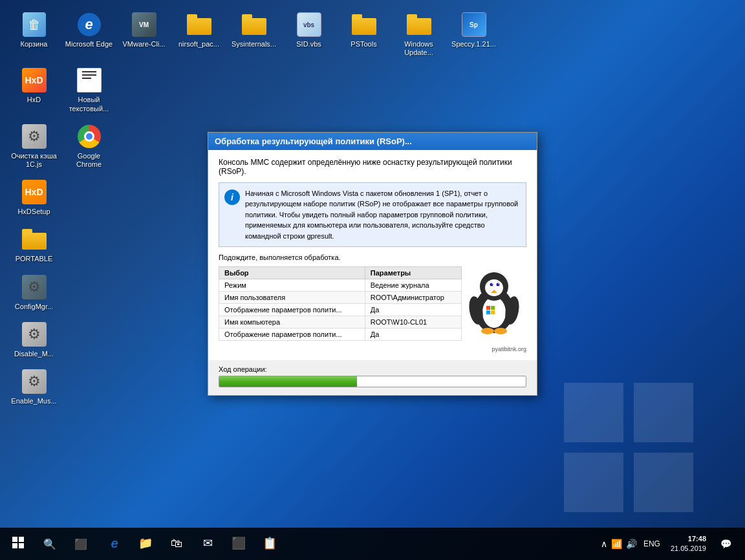 The height and width of the screenshot is (560, 745). What do you see at coordinates (177, 543) in the screenshot?
I see `store-taskbar-icon: 🛍` at bounding box center [177, 543].